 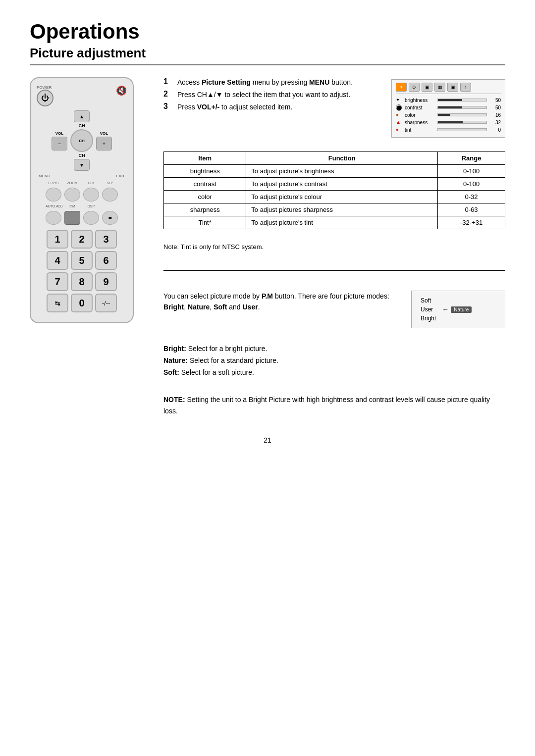 I want to click on remote-control: POWER ⏻ 🔇 ▲ CH VOL − CH, so click(x=82, y=200).